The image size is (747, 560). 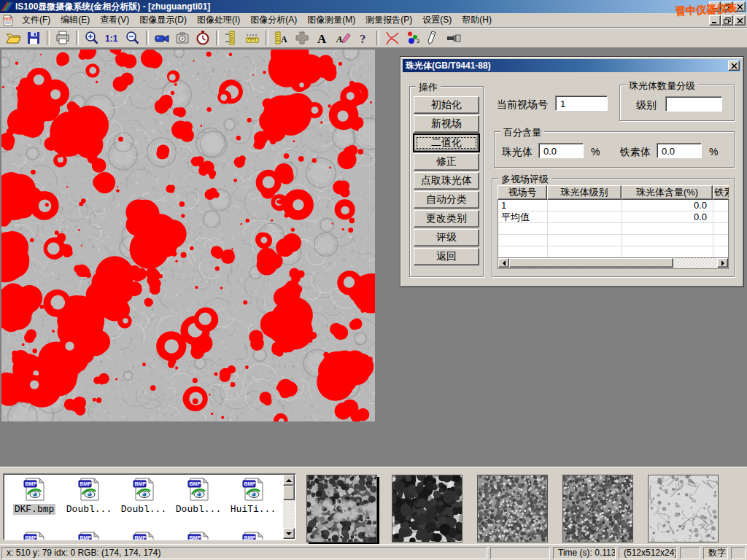 What do you see at coordinates (89, 535) in the screenshot?
I see `file-item-row2-2: BMP` at bounding box center [89, 535].